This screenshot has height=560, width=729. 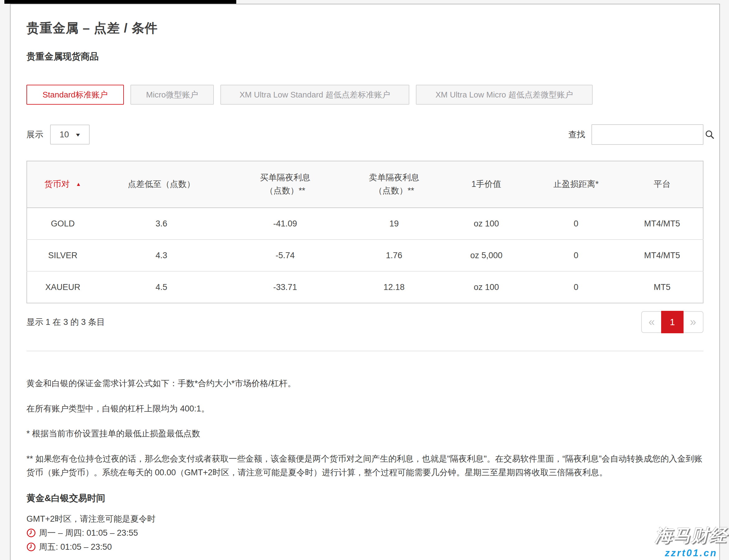 What do you see at coordinates (662, 287) in the screenshot?
I see `cell-platform: MT5` at bounding box center [662, 287].